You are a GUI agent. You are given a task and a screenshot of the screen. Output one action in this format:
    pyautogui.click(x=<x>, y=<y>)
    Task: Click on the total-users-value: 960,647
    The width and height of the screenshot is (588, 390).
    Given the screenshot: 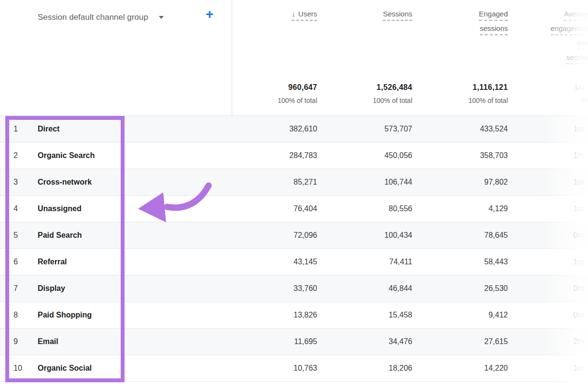 What is the action you would take?
    pyautogui.click(x=297, y=87)
    